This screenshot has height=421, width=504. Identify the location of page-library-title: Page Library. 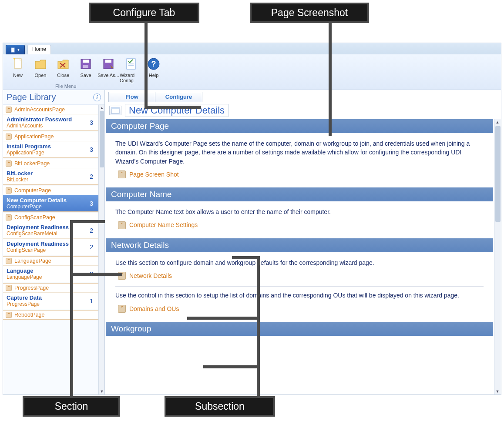
(31, 97).